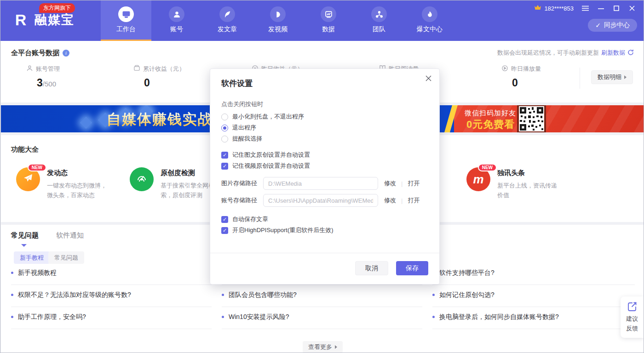 This screenshot has width=644, height=353. What do you see at coordinates (631, 53) in the screenshot?
I see `refresh-icon` at bounding box center [631, 53].